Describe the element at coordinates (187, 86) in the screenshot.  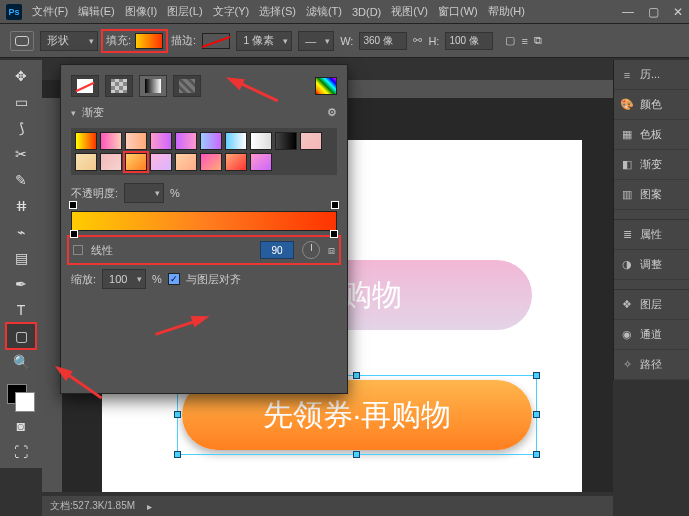
I see `fill-type-pattern` at that location.